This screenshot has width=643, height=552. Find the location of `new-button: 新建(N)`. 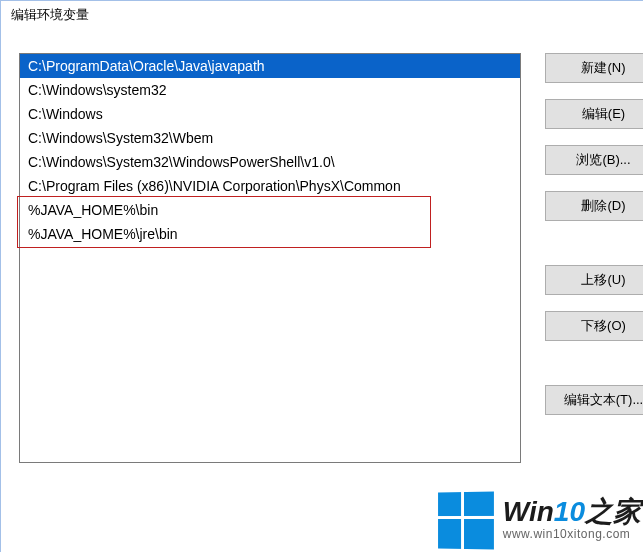

new-button: 新建(N) is located at coordinates (594, 68).